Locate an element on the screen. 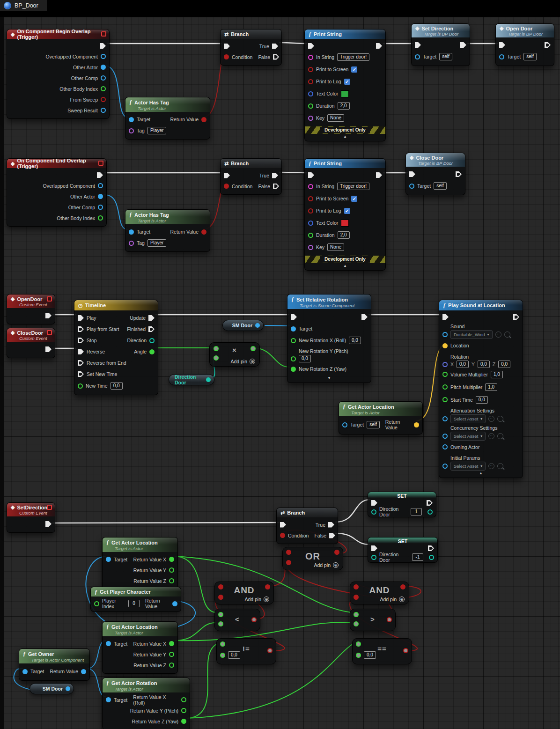 The image size is (560, 729). concurrency-dropdown: Select Asset▾ is located at coordinates (468, 436).